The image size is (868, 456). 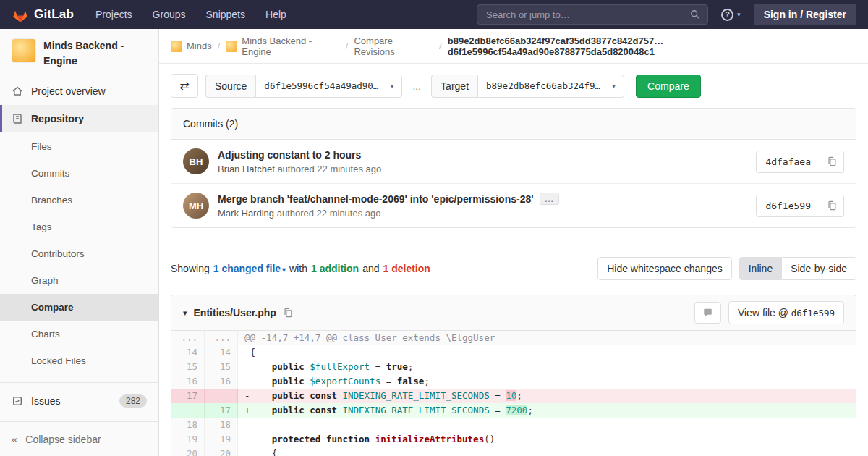 I want to click on old-line-number: 15, so click(x=188, y=367).